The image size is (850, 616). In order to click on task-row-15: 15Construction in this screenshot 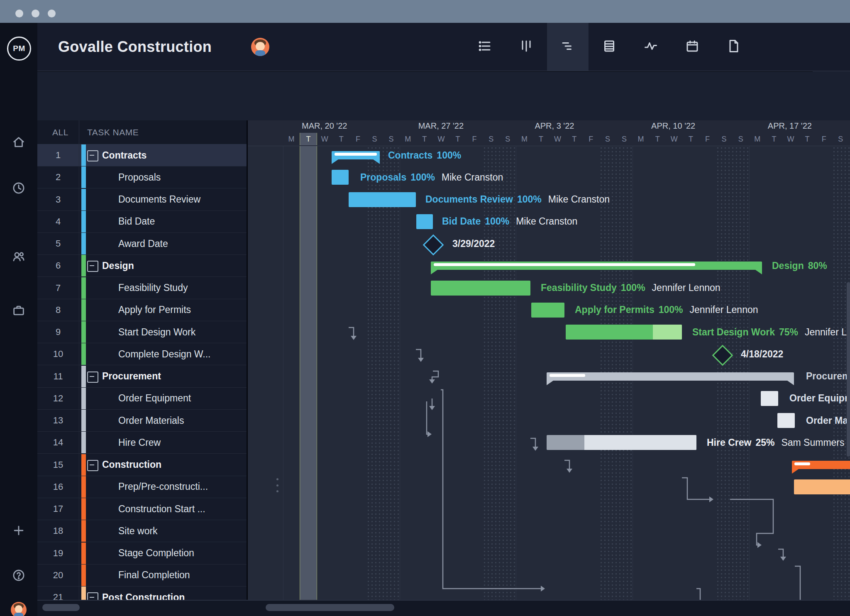, I will do `click(142, 465)`.